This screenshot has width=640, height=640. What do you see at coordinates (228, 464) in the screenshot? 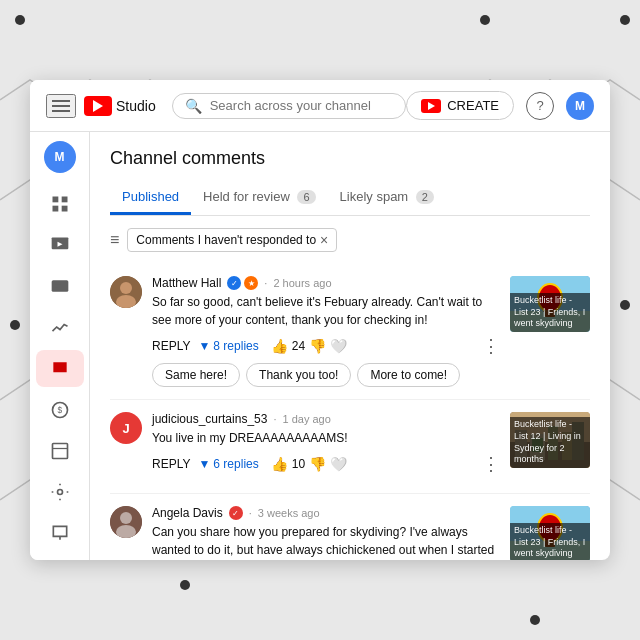
I see `comment-2-replies-btn: ▼ 6 replies` at bounding box center [228, 464].